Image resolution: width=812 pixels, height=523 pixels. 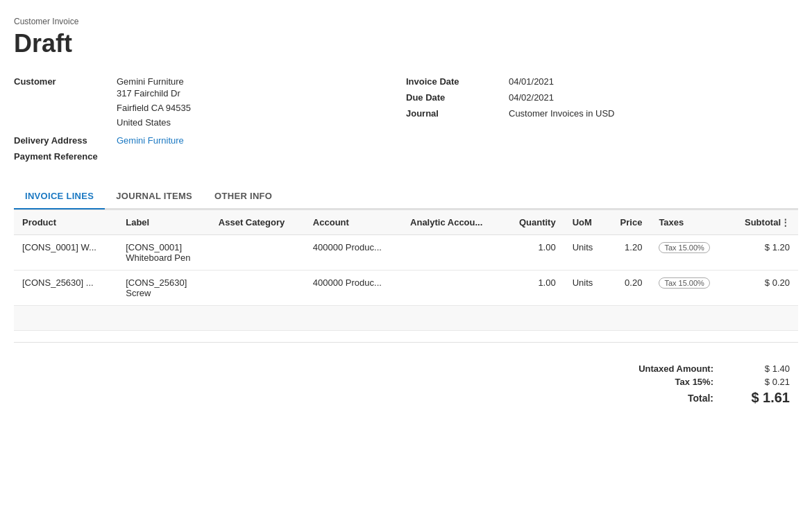 I want to click on due-date-label: Due Date, so click(x=455, y=97).